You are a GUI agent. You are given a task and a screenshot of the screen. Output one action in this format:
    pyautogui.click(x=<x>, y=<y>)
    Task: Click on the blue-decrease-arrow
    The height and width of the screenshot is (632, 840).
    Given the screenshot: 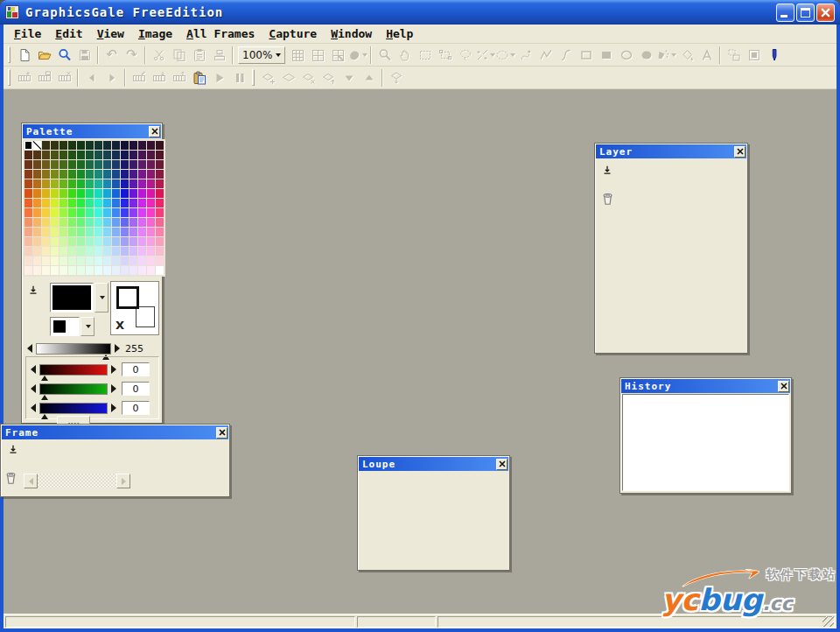 What is the action you would take?
    pyautogui.click(x=33, y=408)
    